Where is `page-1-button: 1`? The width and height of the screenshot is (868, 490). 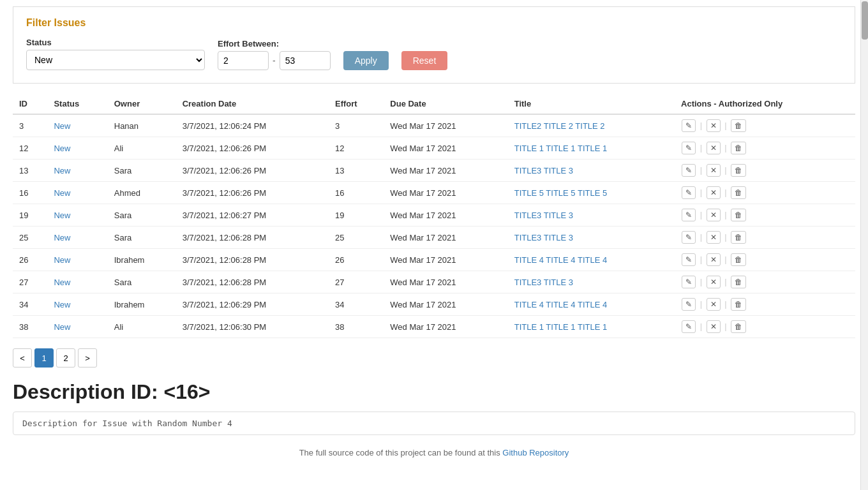 page-1-button: 1 is located at coordinates (44, 358).